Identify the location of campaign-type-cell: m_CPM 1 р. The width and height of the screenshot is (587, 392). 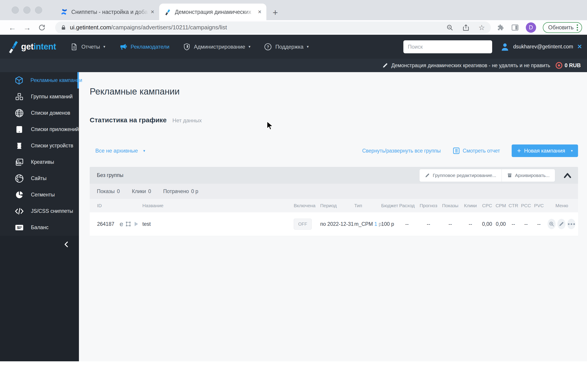
(363, 224).